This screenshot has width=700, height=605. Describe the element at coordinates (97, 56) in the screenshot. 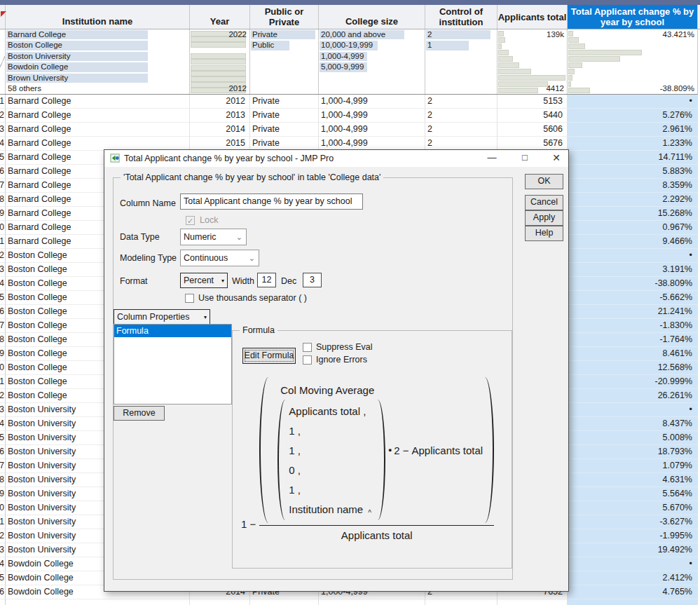

I see `category-row: Boston University` at that location.